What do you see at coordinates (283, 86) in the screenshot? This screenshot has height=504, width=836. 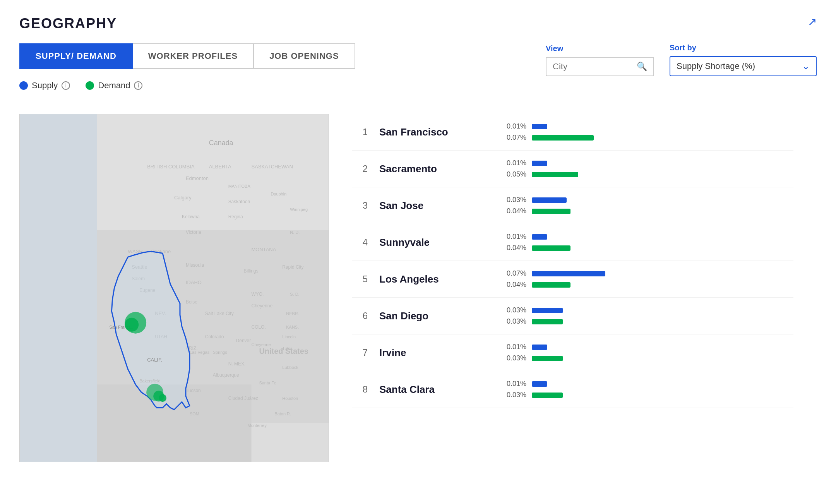 I see `legend-row: Supply i Demand i` at bounding box center [283, 86].